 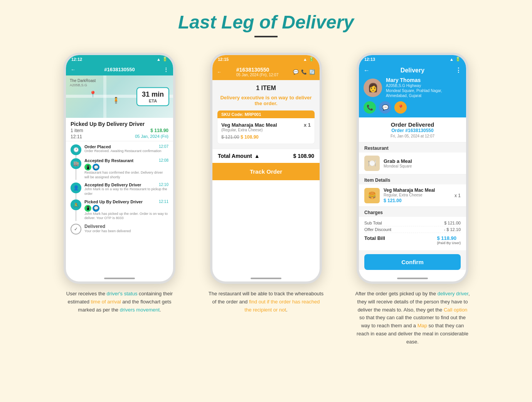 I want to click on phone1-back-icon: ←, so click(x=73, y=69).